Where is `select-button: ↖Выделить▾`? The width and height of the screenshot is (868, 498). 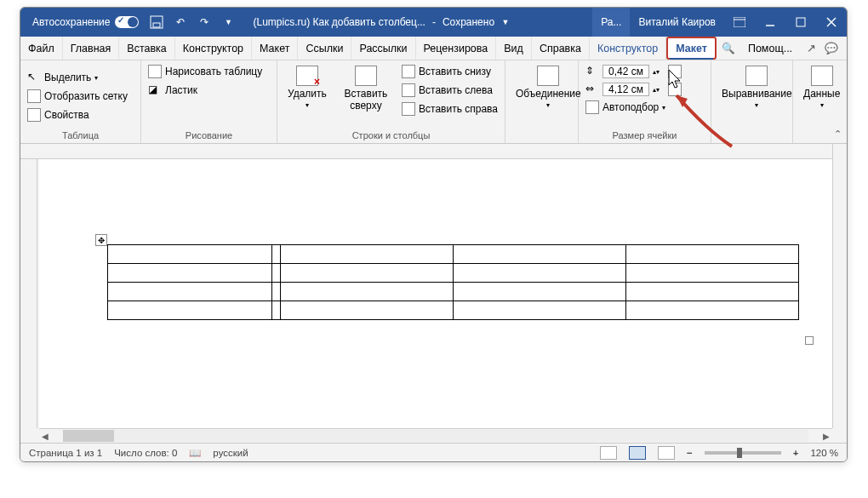 select-button: ↖Выделить▾ is located at coordinates (63, 77).